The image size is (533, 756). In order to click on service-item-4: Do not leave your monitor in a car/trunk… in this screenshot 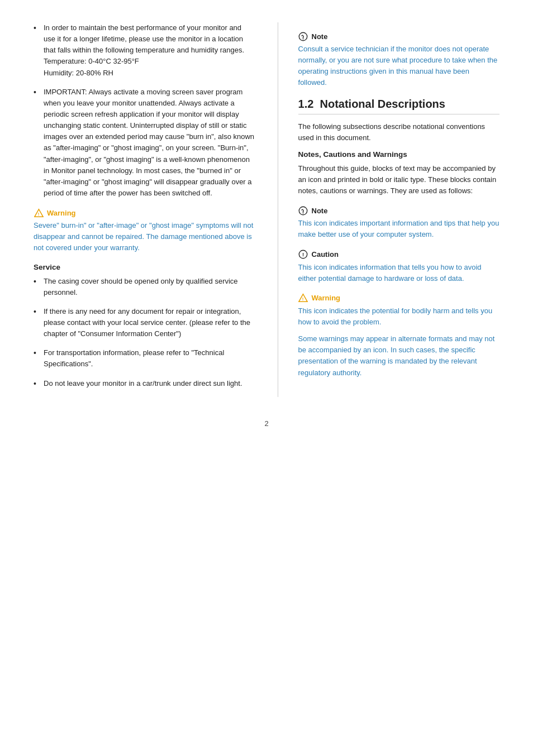, I will do `click(144, 384)`.